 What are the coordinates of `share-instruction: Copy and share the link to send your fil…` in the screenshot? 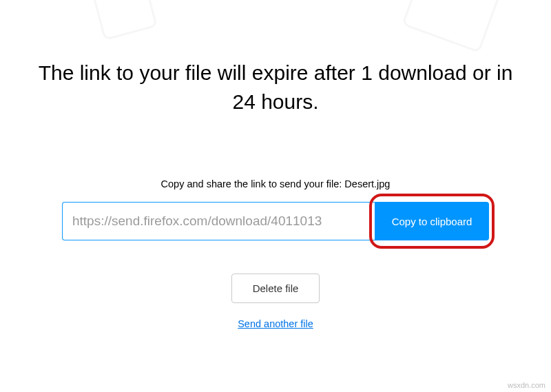 It's located at (276, 184).